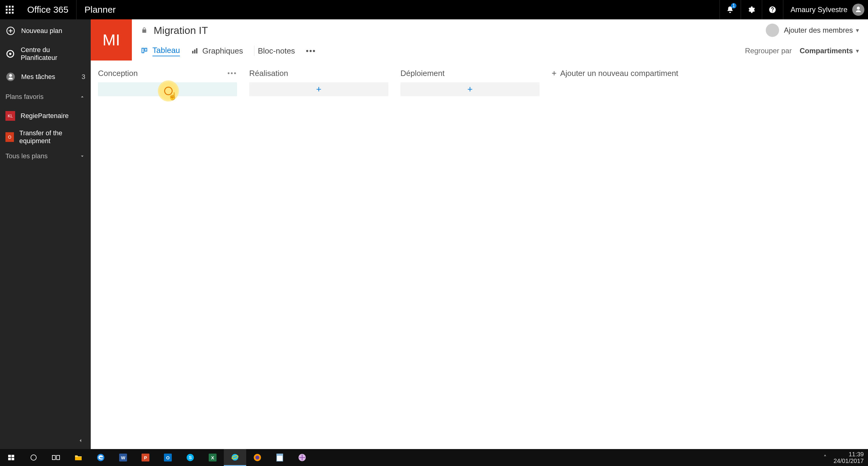 The image size is (868, 466). Describe the element at coordinates (56, 458) in the screenshot. I see `task-view-icon` at that location.